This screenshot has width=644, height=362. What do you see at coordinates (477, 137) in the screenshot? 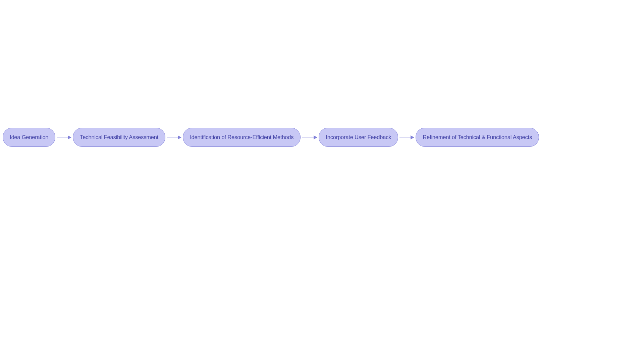
I see `node-label: Refinement of Technical & Functional Asp…` at bounding box center [477, 137].